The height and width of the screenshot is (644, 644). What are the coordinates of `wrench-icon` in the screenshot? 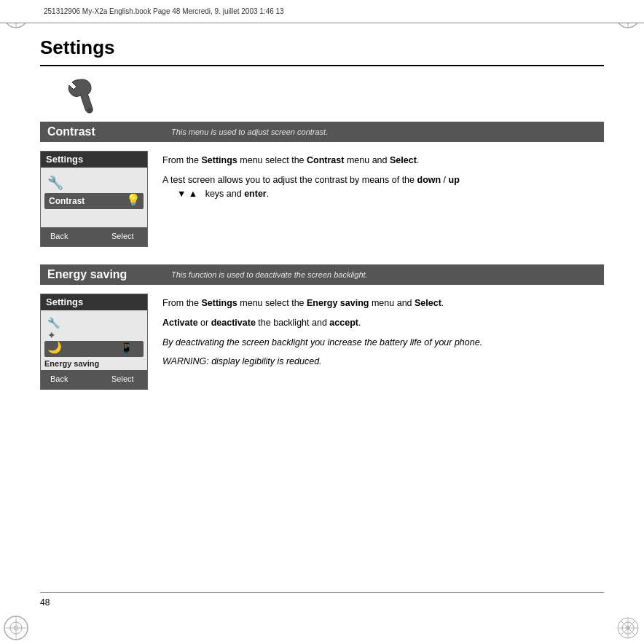 It's located at (79, 95).